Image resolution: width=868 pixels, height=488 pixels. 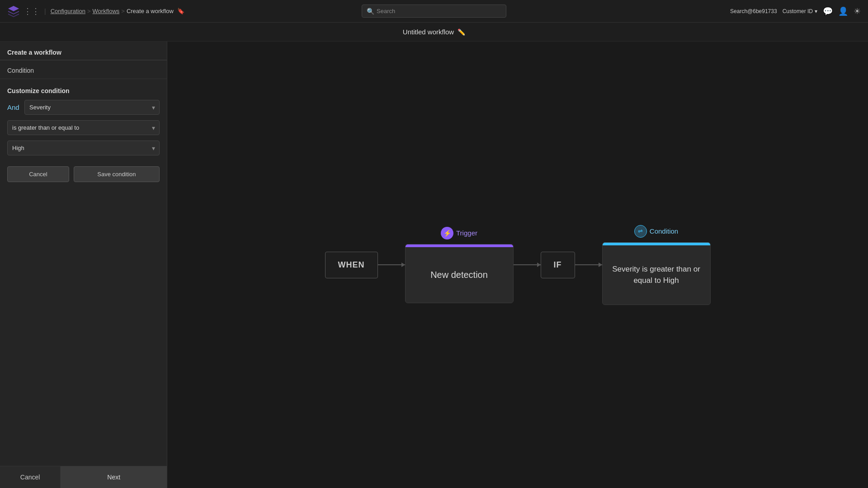 I want to click on user-icon: 👤, so click(x=843, y=11).